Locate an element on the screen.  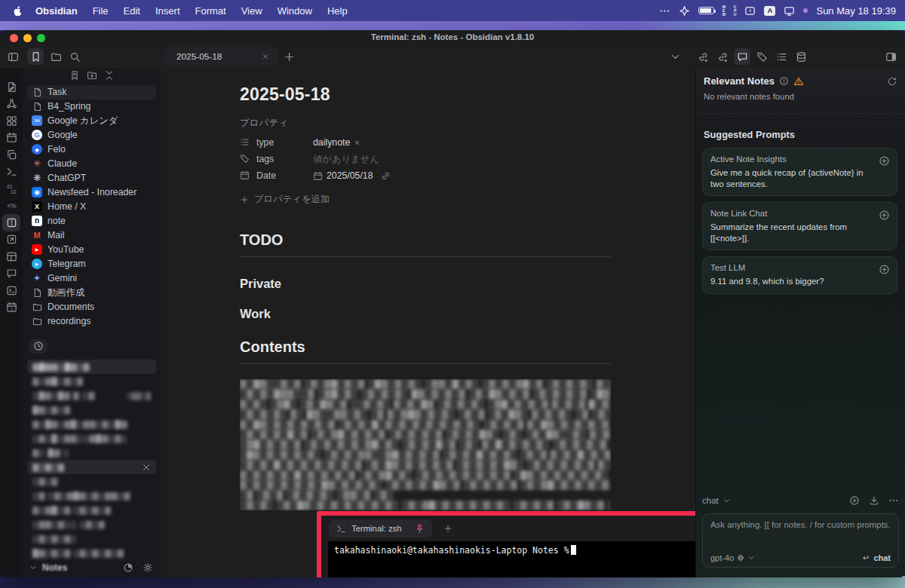
property-row: tags 値がありません is located at coordinates (425, 159).